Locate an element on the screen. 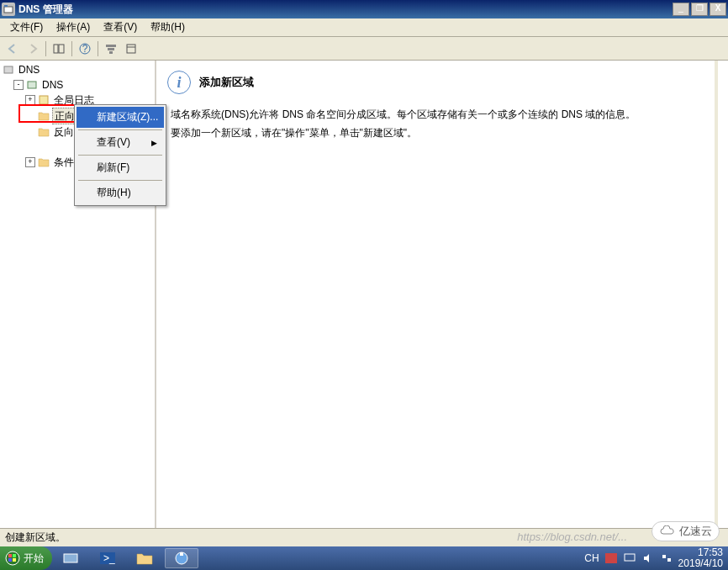 The height and width of the screenshot is (570, 728). titlebar: DNS 管理器 _ ❐ X is located at coordinates (364, 9).